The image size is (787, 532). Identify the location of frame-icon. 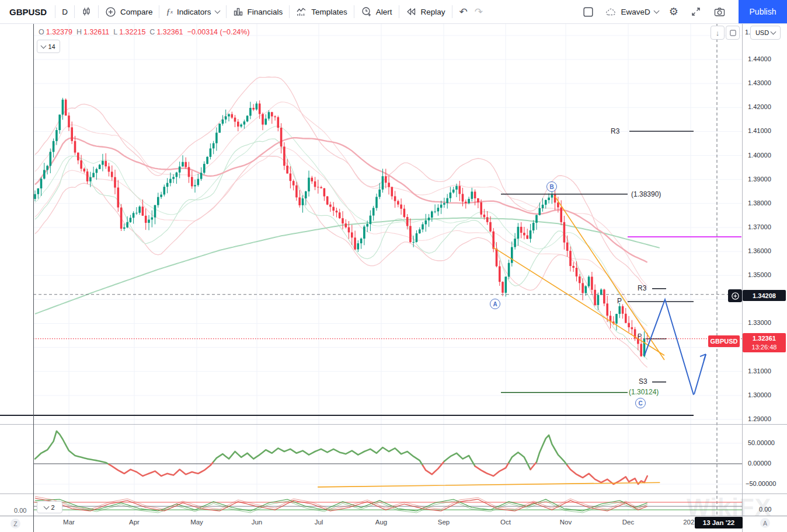
(733, 33).